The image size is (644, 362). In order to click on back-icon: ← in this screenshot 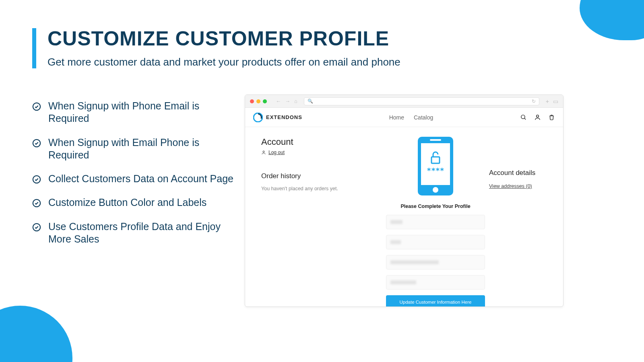, I will do `click(279, 101)`.